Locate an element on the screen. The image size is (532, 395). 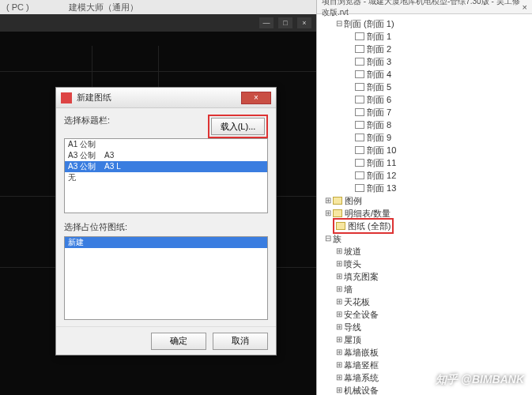
tree-node-label: 剖面 7 is located at coordinates (379, 112).